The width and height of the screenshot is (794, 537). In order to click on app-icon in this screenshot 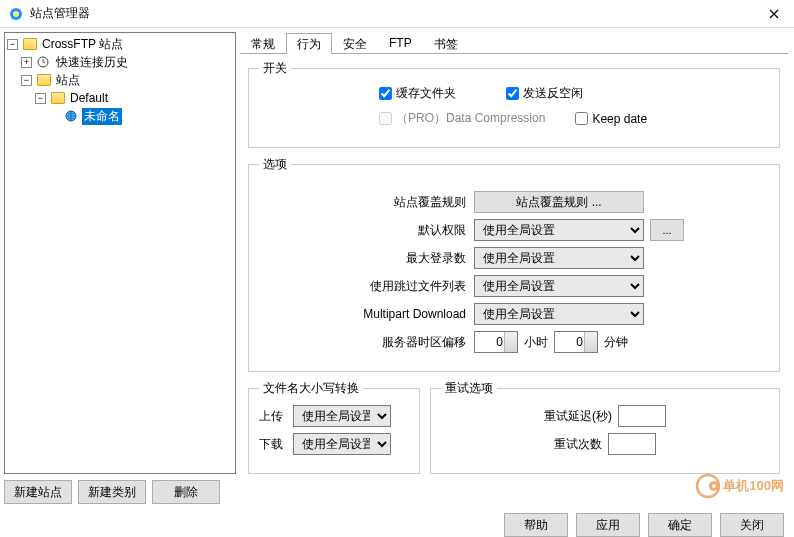, I will do `click(16, 14)`.